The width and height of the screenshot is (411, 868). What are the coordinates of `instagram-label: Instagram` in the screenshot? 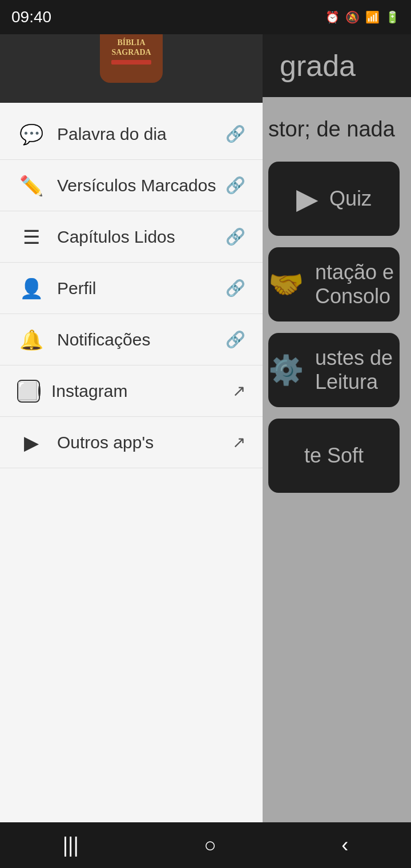 It's located at (142, 391).